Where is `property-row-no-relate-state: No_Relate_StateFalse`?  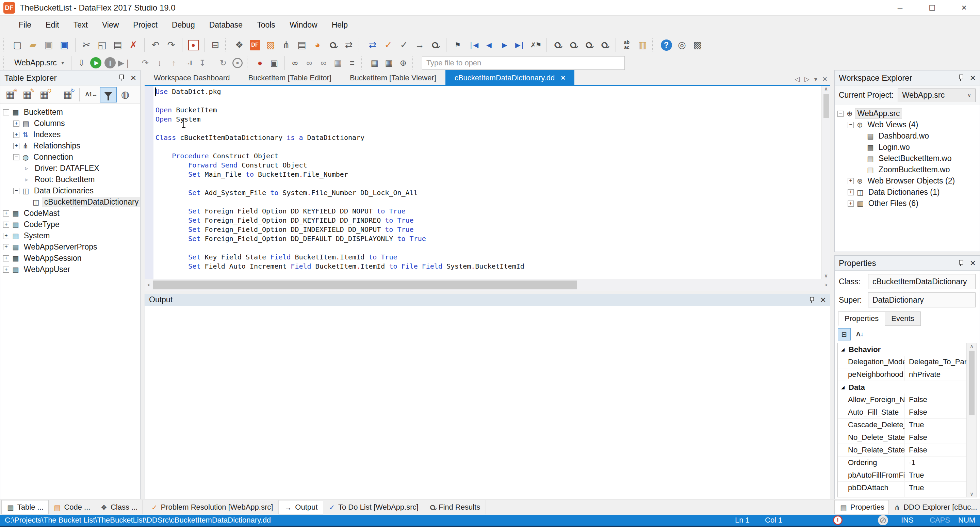 property-row-no-relate-state: No_Relate_StateFalse is located at coordinates (902, 451).